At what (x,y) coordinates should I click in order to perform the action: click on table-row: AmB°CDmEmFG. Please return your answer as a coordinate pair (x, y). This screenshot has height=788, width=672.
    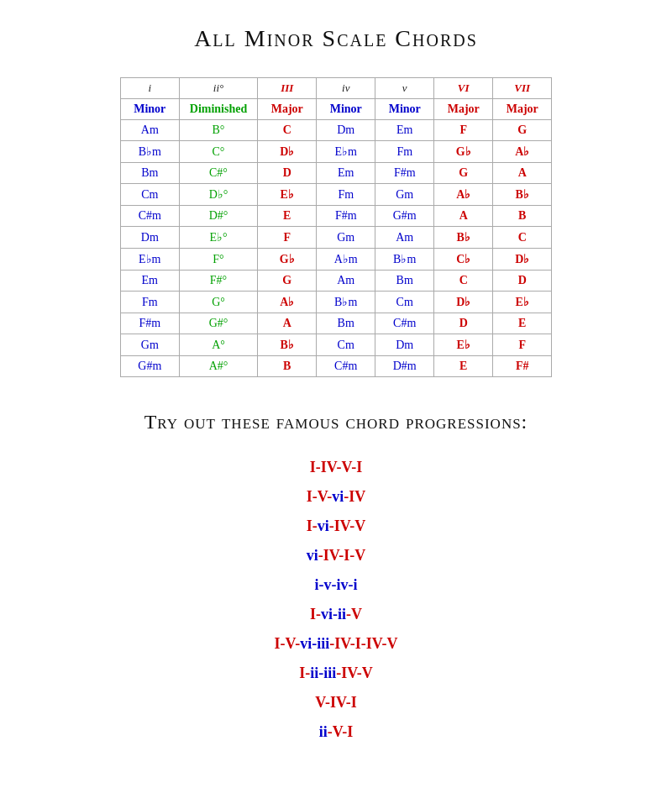
    Looking at the image, I should click on (336, 131).